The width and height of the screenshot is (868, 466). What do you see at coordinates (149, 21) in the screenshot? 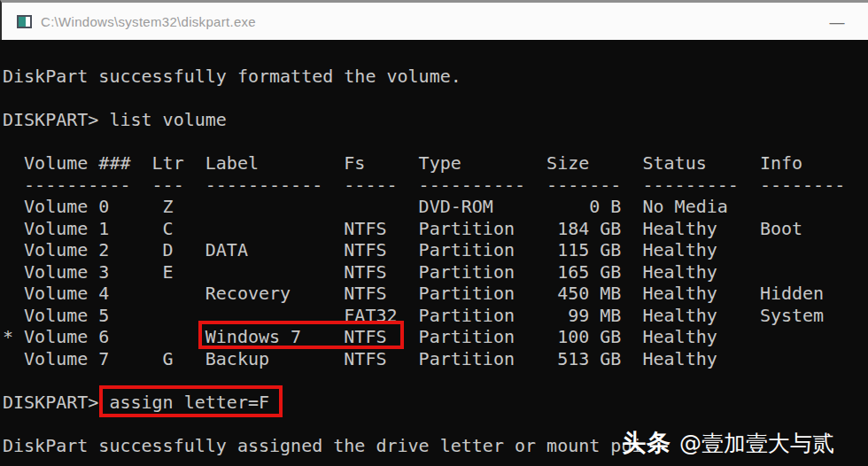
I see `window-title: C:\Windows\system32\diskpart.exe` at bounding box center [149, 21].